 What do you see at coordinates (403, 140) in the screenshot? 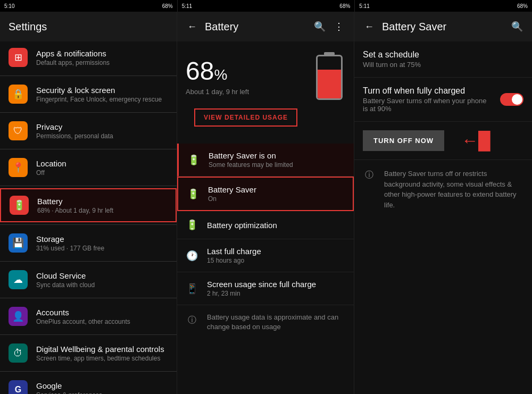
I see `turn-off-now-button: TURN OFF NOW` at bounding box center [403, 140].